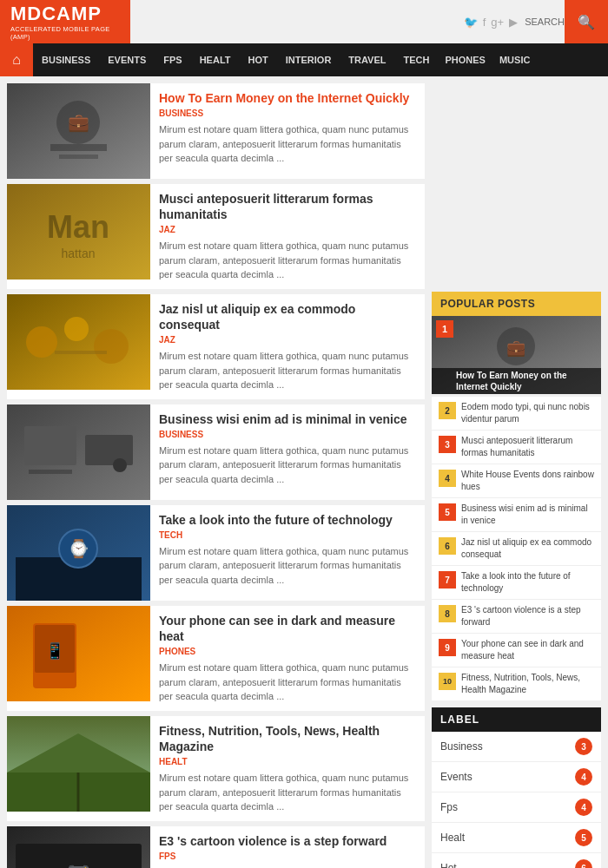 This screenshot has height=868, width=608. Describe the element at coordinates (526, 381) in the screenshot. I see `popular-featured-title: How To Earn Money on the Internet Quickl…` at that location.